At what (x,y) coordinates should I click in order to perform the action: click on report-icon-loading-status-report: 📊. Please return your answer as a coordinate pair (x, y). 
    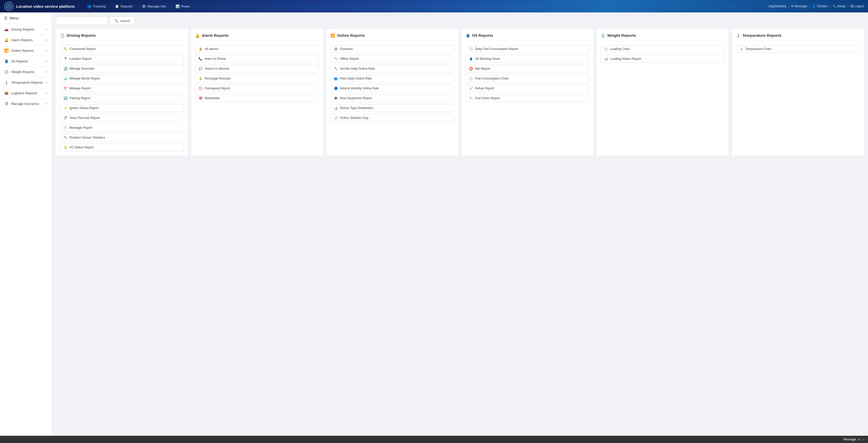
    Looking at the image, I should click on (606, 59).